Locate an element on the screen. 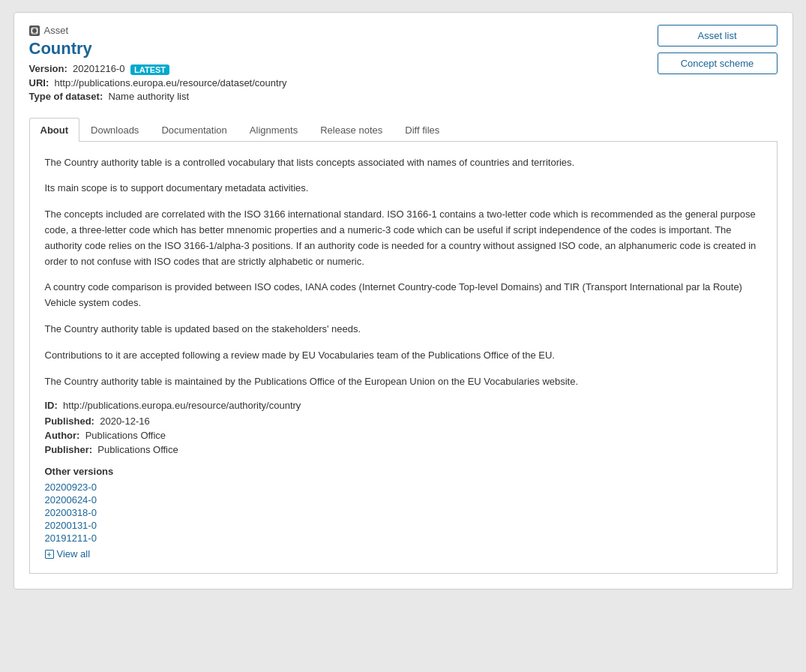 The height and width of the screenshot is (672, 806). publisher-line: Publisher: Publications Office is located at coordinates (403, 450).